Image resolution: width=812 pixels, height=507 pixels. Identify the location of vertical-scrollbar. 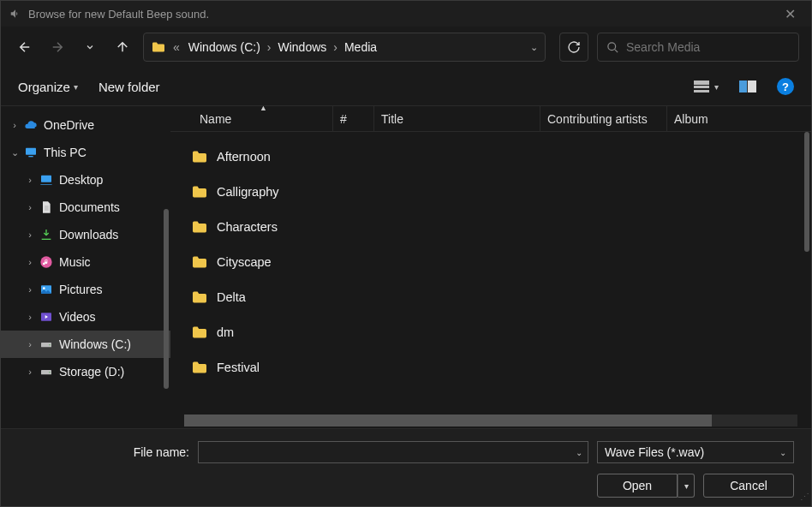
(807, 192).